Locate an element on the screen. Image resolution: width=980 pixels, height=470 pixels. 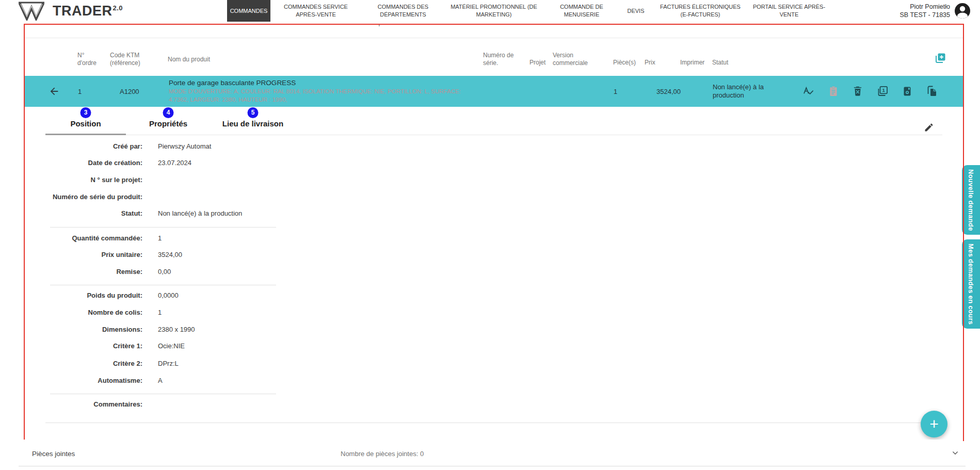
detail-value: 23.07.2024 is located at coordinates (174, 163).